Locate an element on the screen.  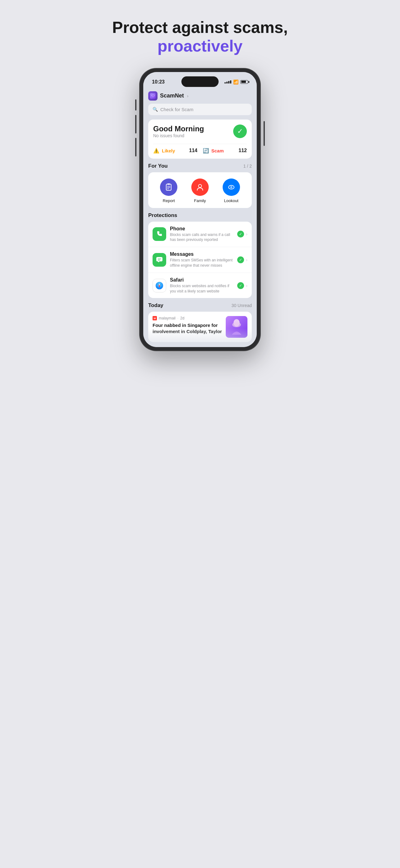
news-source-dot: M is located at coordinates (155, 318).